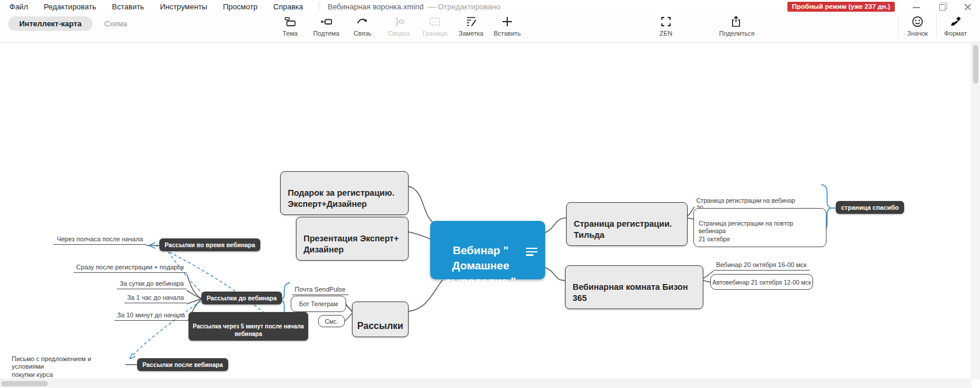 The height and width of the screenshot is (388, 980). Describe the element at coordinates (623, 230) in the screenshot. I see `node-label: Страница регистрации. Тильда` at that location.